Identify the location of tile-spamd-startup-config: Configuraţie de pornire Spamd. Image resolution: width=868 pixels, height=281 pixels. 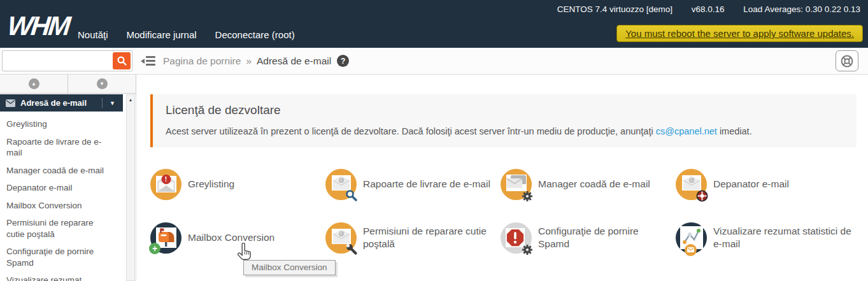
(588, 238).